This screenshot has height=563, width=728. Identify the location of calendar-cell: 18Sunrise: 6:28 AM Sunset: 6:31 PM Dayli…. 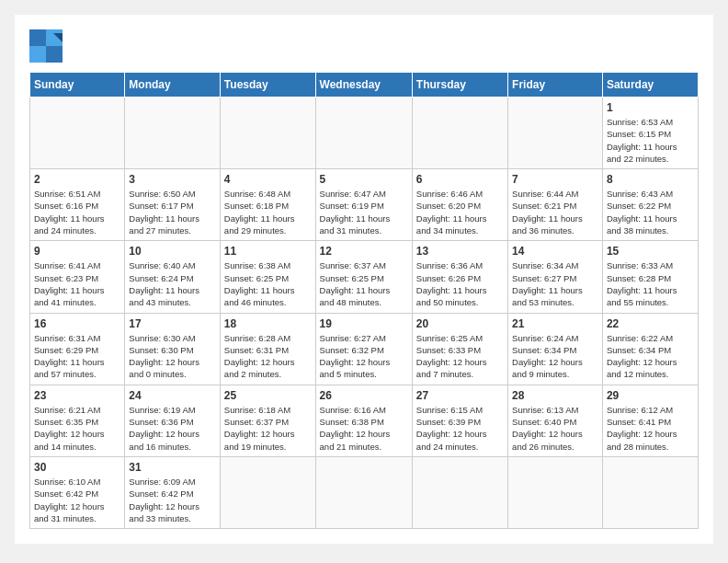
(267, 349).